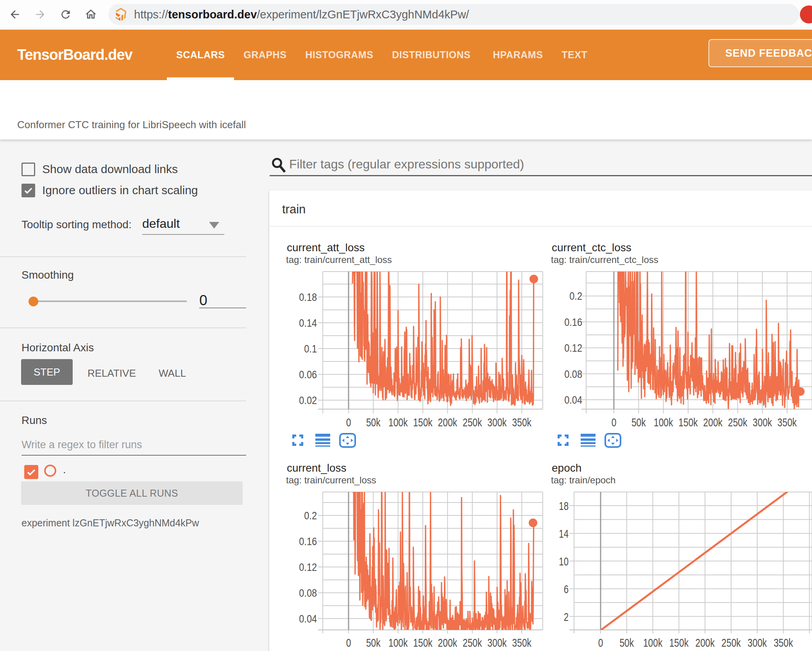 Image resolution: width=812 pixels, height=651 pixels. What do you see at coordinates (308, 297) in the screenshot?
I see `svg-text: 0.18` at bounding box center [308, 297].